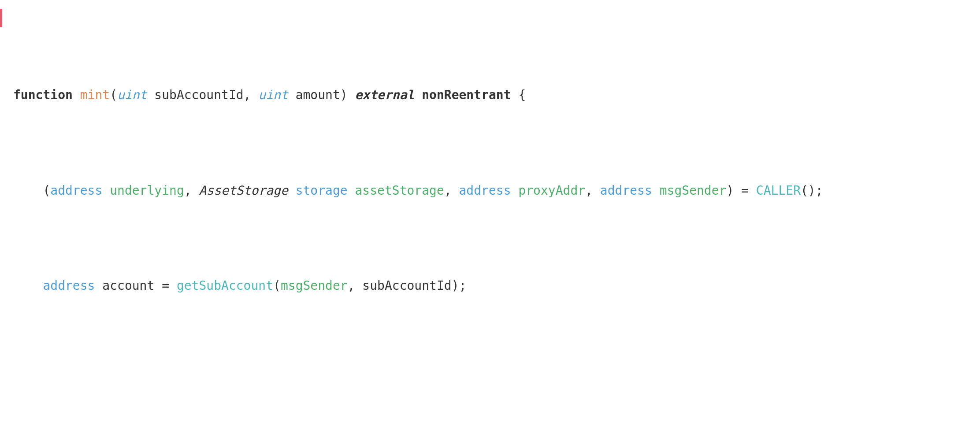 The height and width of the screenshot is (444, 980). Describe the element at coordinates (132, 95) in the screenshot. I see `type-uint: uint` at that location.